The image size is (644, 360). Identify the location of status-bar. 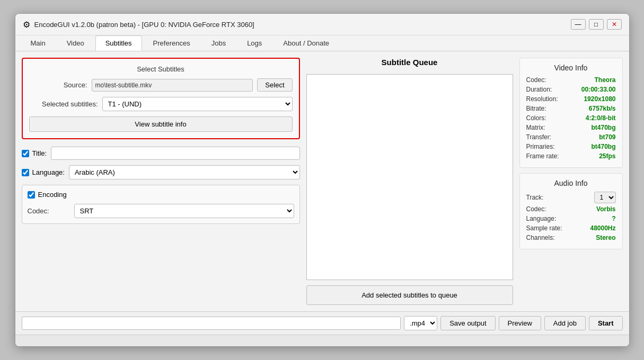
(322, 340).